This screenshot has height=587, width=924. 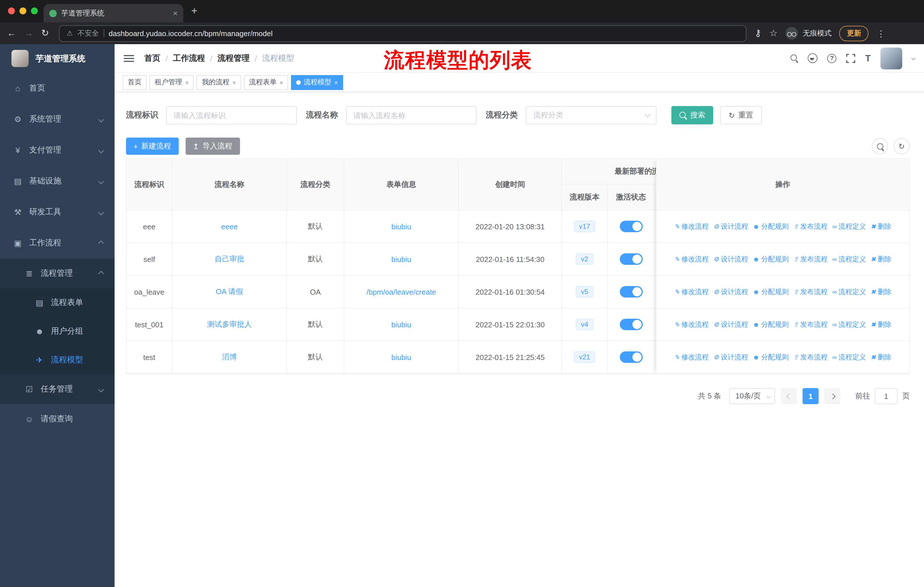 I want to click on prev-page-button, so click(x=789, y=396).